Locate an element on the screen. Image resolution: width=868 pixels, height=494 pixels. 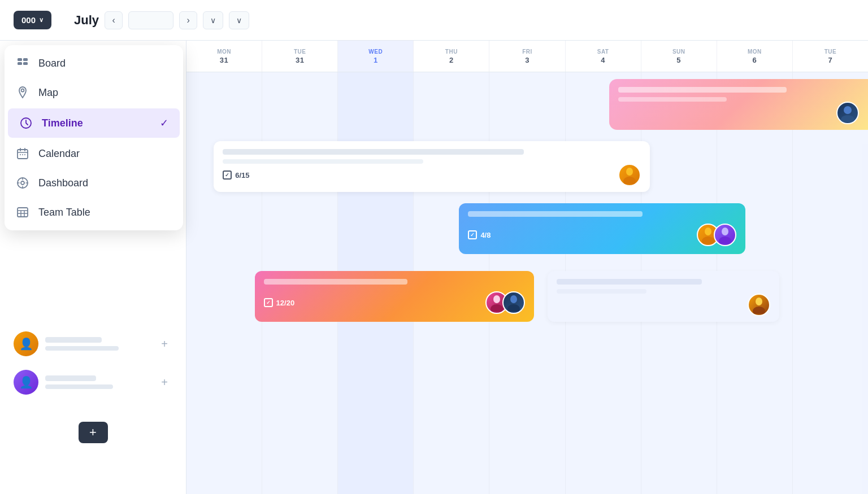
task-progress-light: ✓ 6/15 is located at coordinates (236, 175).